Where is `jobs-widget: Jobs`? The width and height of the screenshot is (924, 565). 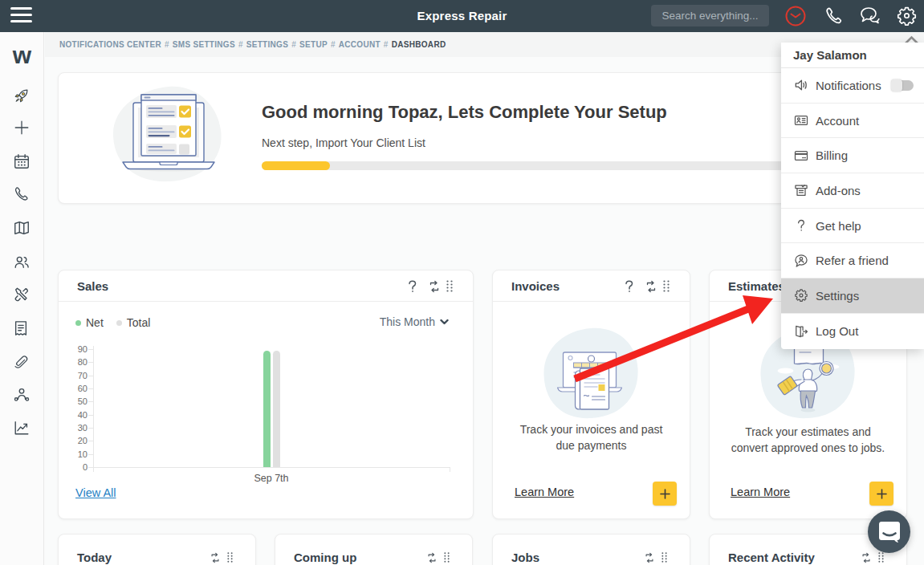
jobs-widget: Jobs is located at coordinates (591, 549).